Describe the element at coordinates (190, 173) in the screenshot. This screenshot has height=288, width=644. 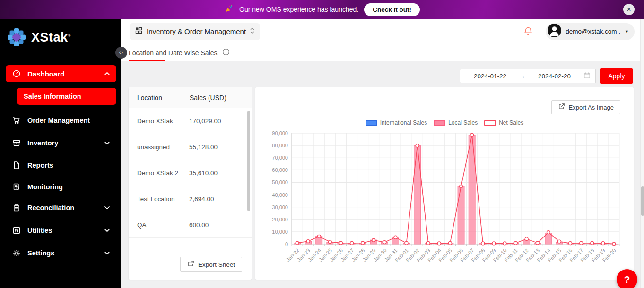
I see `table-row: Demo XStak 2 35,610.00` at that location.